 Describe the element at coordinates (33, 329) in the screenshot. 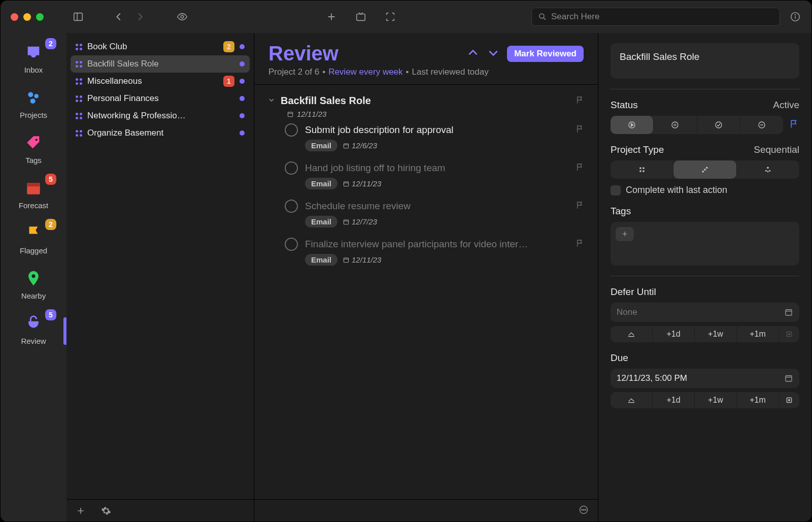

I see `perspective-review: Review5` at that location.